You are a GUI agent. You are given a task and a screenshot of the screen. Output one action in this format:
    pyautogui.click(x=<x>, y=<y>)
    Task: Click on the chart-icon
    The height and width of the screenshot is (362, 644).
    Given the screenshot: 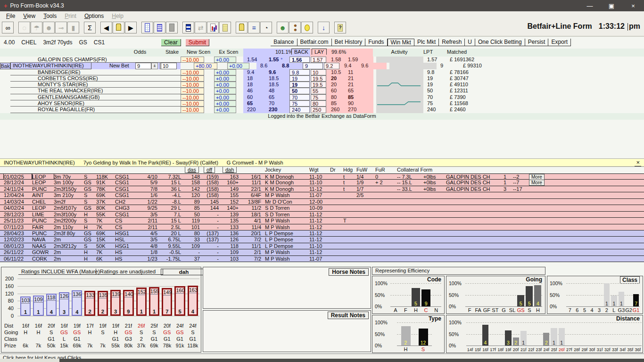 What is the action you would take?
    pyautogui.click(x=213, y=27)
    